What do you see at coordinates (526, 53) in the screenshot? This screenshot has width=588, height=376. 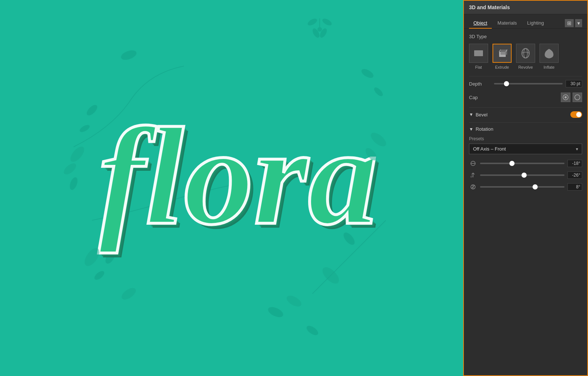 I see `type-revolve-icon` at bounding box center [526, 53].